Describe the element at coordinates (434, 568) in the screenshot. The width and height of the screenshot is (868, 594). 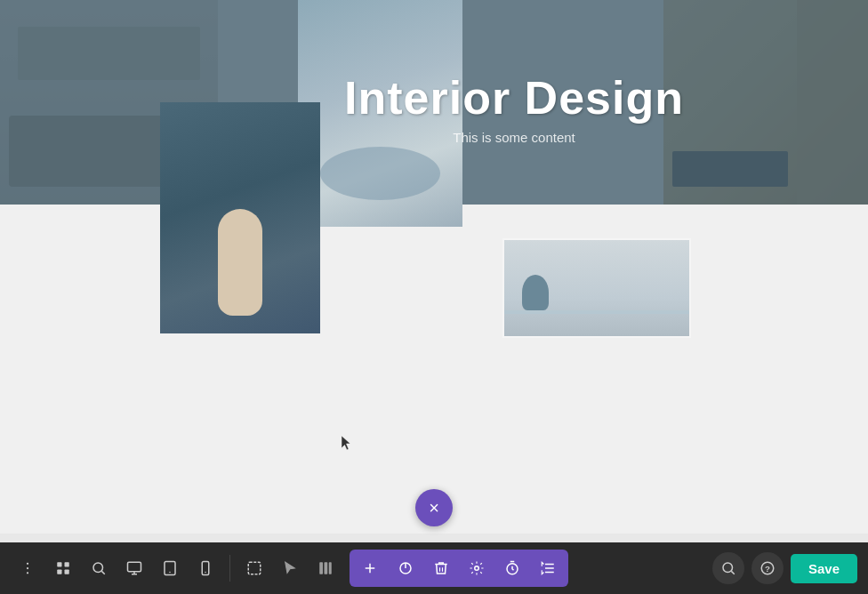
I see `bottom-toolbar: ? Save` at that location.